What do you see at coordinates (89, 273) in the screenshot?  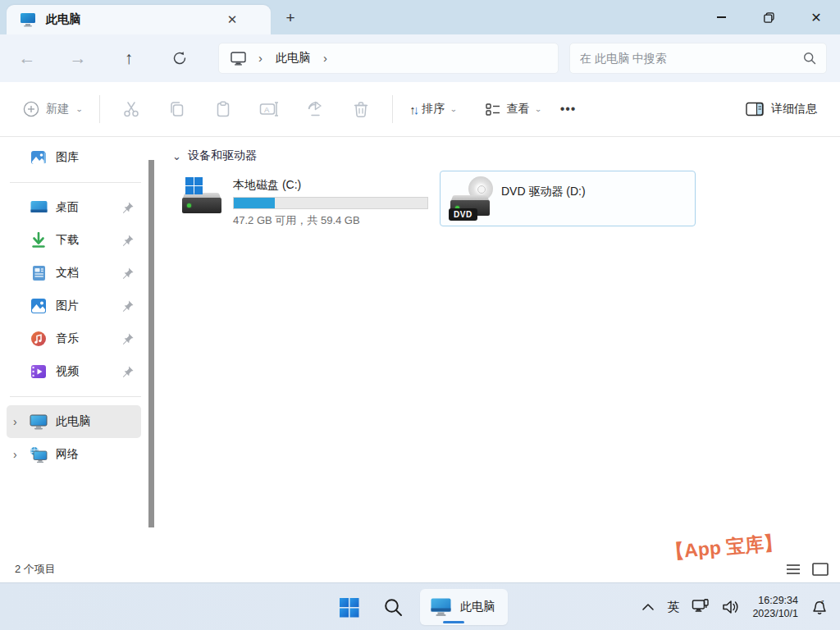 I see `sidebar-item-label: 文档` at bounding box center [89, 273].